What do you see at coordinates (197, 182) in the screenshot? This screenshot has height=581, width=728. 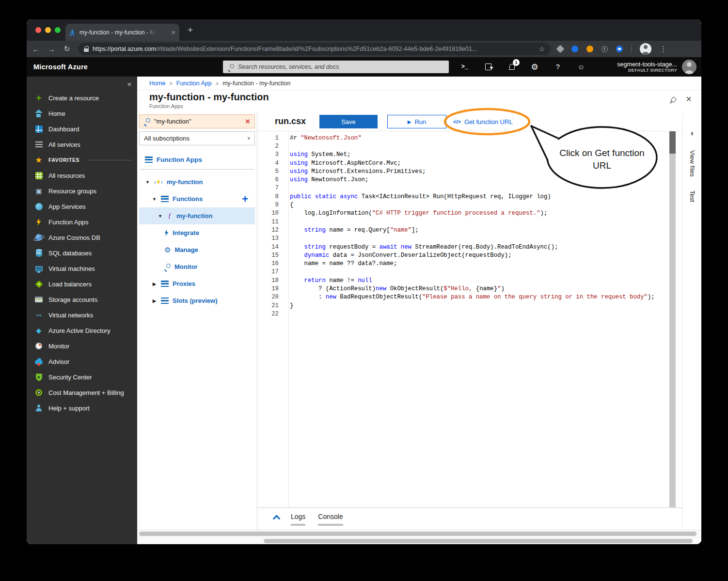 I see `tree-item-my-function: ▼‹›my-function` at bounding box center [197, 182].